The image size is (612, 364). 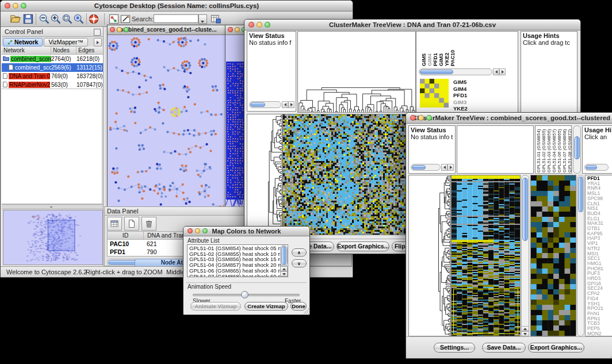 I want to click on network-row: combined_sco2569(6)13112(15), so click(x=52, y=68).